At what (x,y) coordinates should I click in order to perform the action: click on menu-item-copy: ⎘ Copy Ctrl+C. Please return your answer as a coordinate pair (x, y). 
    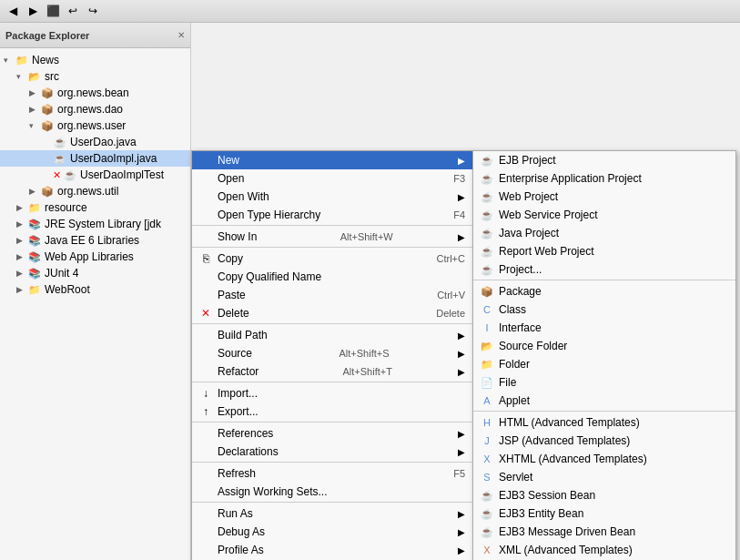
    Looking at the image, I should click on (332, 259).